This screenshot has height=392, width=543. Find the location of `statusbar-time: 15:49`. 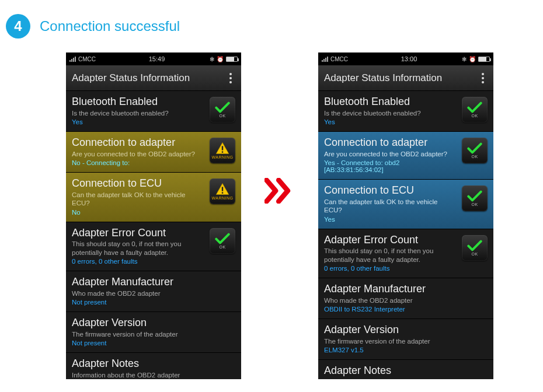

statusbar-time: 15:49 is located at coordinates (157, 59).